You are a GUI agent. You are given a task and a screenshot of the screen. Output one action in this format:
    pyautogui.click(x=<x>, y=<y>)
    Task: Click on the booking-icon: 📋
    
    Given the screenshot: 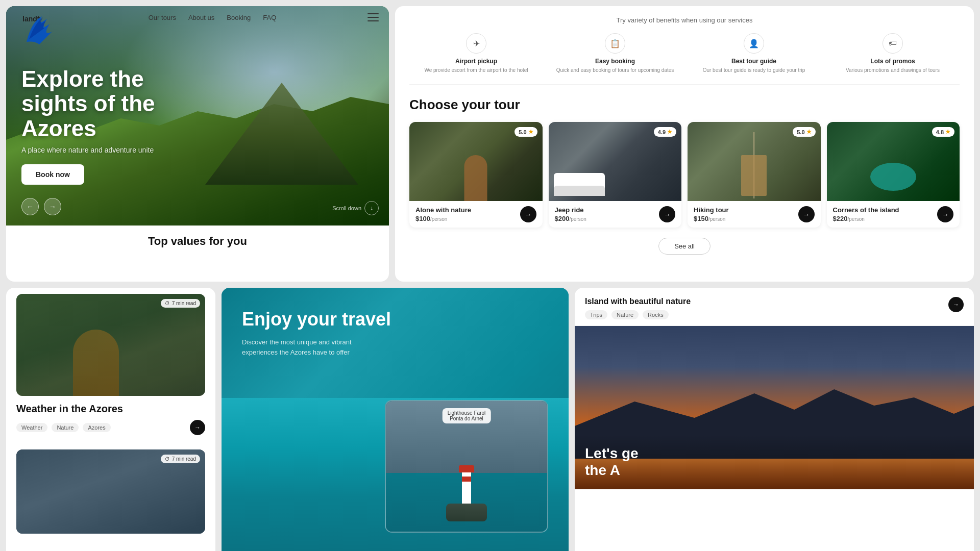 What is the action you would take?
    pyautogui.click(x=615, y=43)
    